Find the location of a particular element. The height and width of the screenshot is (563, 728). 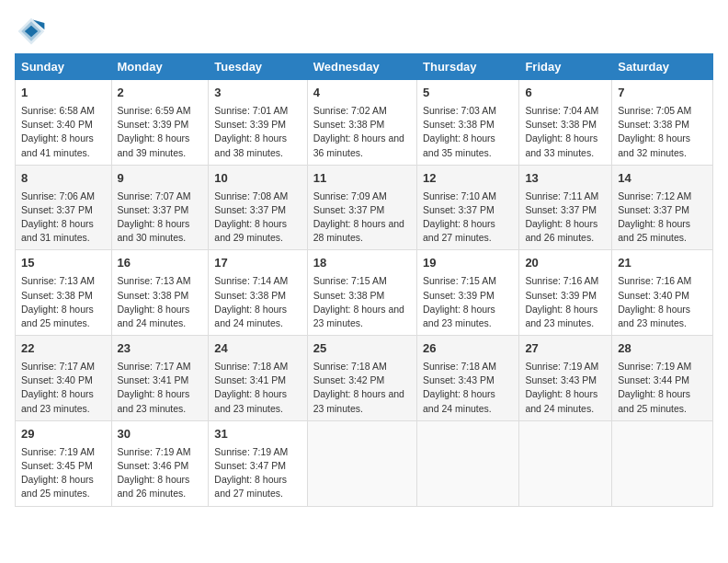

sunset-text: Sunset: 3:47 PM is located at coordinates (250, 465).